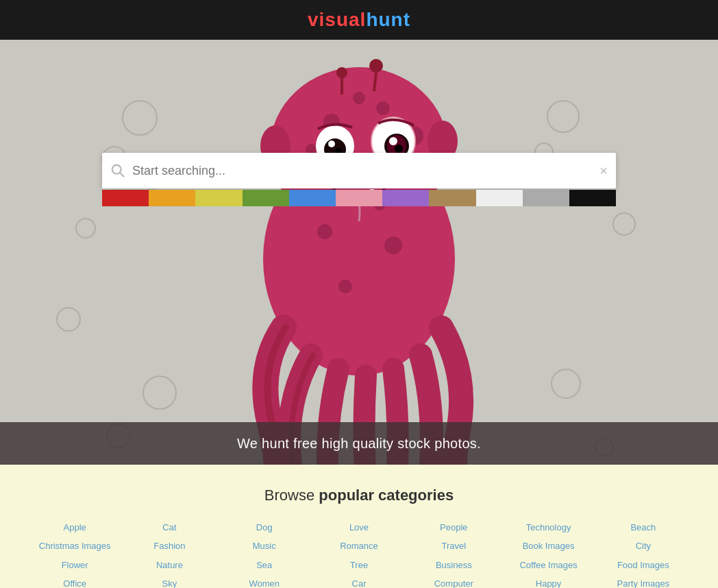 The image size is (718, 588). I want to click on swatch-green, so click(266, 198).